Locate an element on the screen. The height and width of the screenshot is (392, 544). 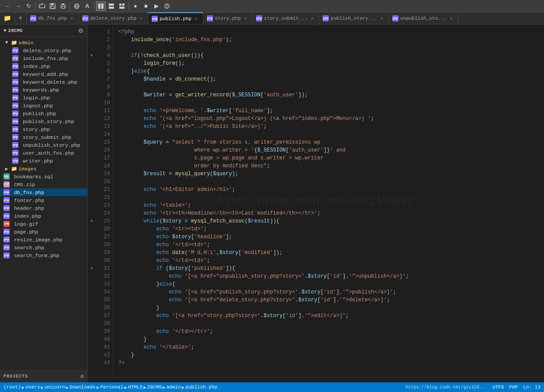
sidebar-item-unpublish-story: php unpublish_story.php is located at coordinates (44, 145).